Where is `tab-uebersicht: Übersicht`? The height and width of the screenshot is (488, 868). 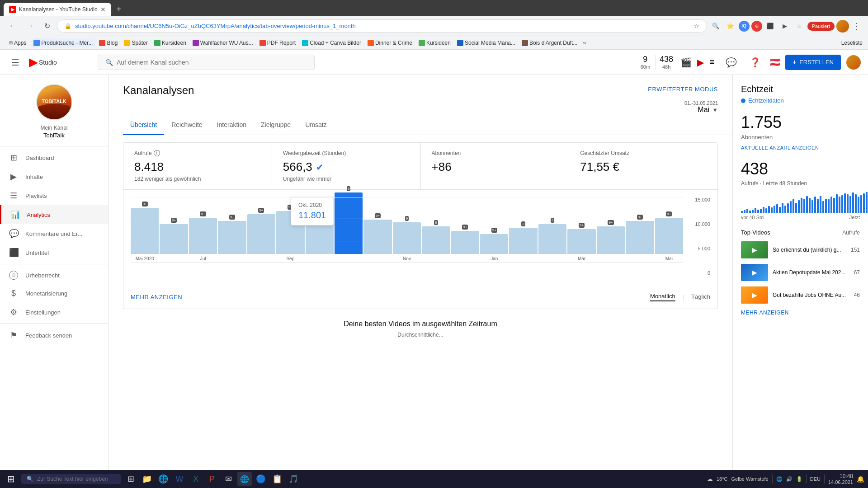 tab-uebersicht: Übersicht is located at coordinates (144, 126).